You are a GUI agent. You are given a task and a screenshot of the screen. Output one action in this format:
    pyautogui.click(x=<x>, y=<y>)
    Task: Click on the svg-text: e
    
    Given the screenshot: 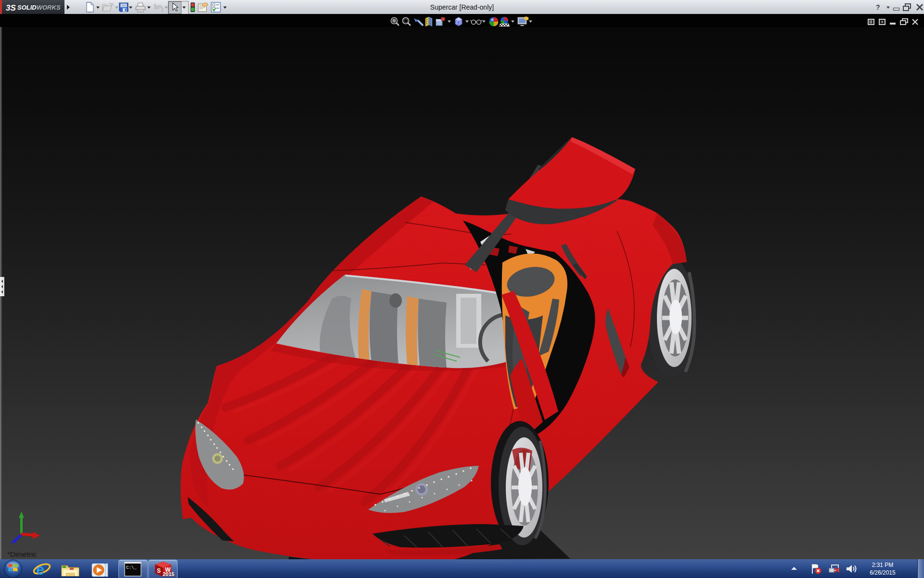 What is the action you would take?
    pyautogui.click(x=40, y=569)
    